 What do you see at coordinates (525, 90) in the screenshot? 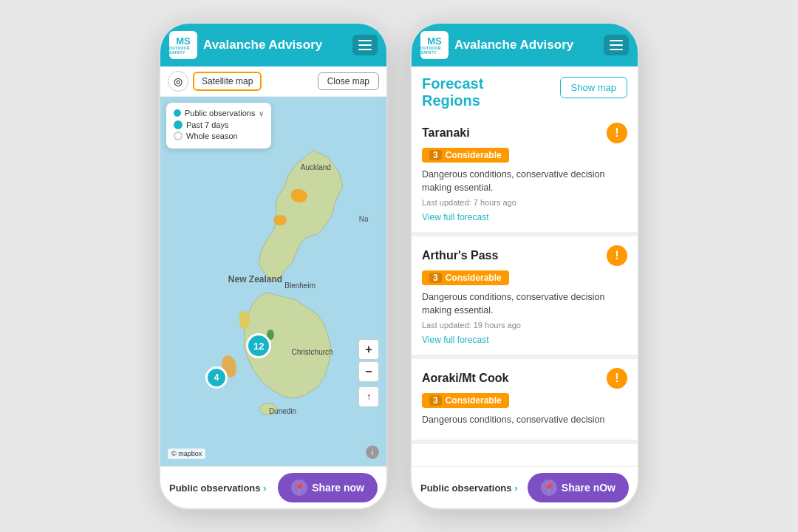
I see `list-header: ForecastRegions Show map` at bounding box center [525, 90].